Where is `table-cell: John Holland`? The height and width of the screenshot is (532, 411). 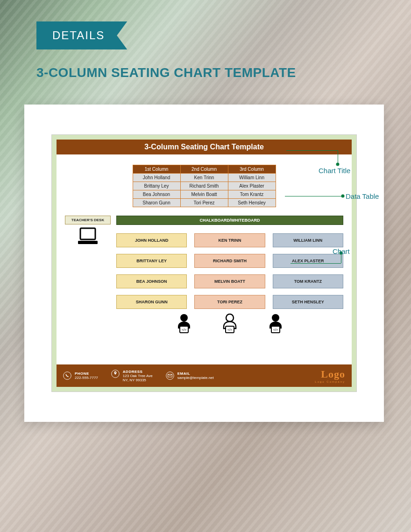
table-cell: John Holland is located at coordinates (156, 178).